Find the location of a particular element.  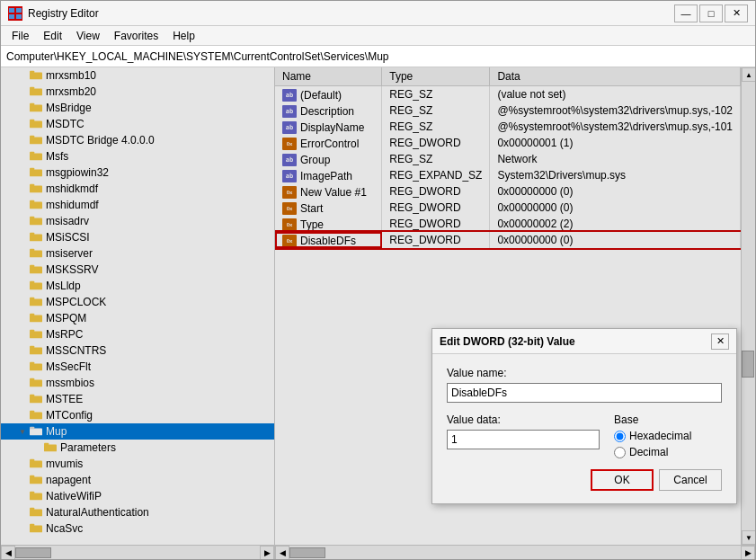

decimal-radio is located at coordinates (620, 453).